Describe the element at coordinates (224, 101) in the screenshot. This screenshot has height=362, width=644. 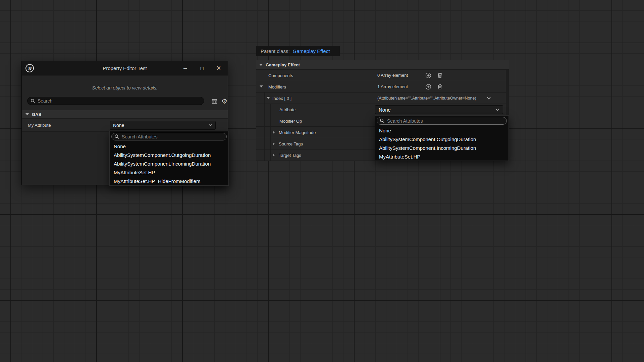
I see `gear-icon: ⚙` at that location.